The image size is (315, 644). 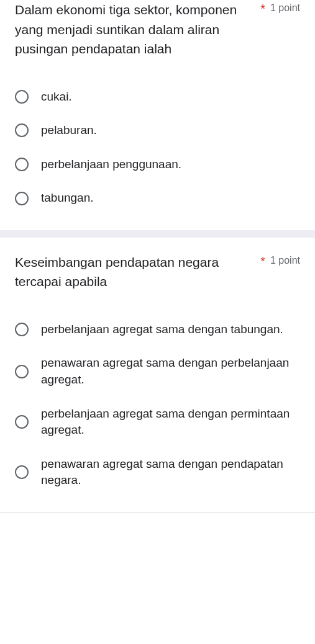 What do you see at coordinates (126, 29) in the screenshot?
I see `question-text-content: Dalam ekonomi tiga sektor, komponen yang…` at bounding box center [126, 29].